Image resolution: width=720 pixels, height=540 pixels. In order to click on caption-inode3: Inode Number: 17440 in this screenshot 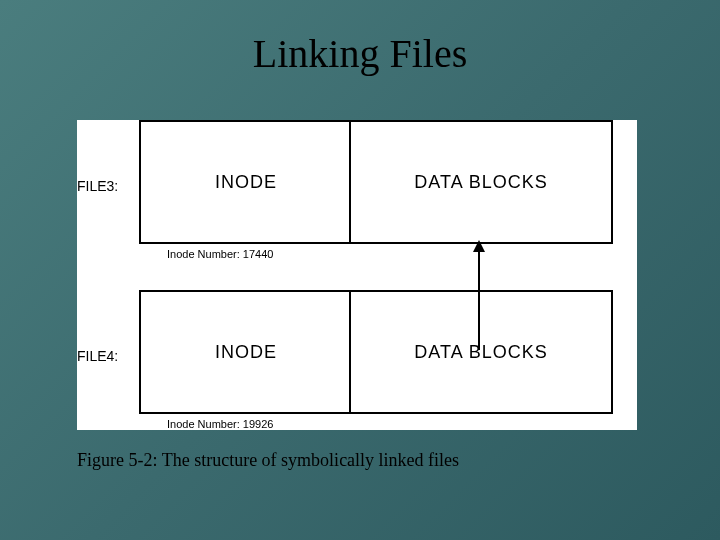, I will do `click(220, 254)`.